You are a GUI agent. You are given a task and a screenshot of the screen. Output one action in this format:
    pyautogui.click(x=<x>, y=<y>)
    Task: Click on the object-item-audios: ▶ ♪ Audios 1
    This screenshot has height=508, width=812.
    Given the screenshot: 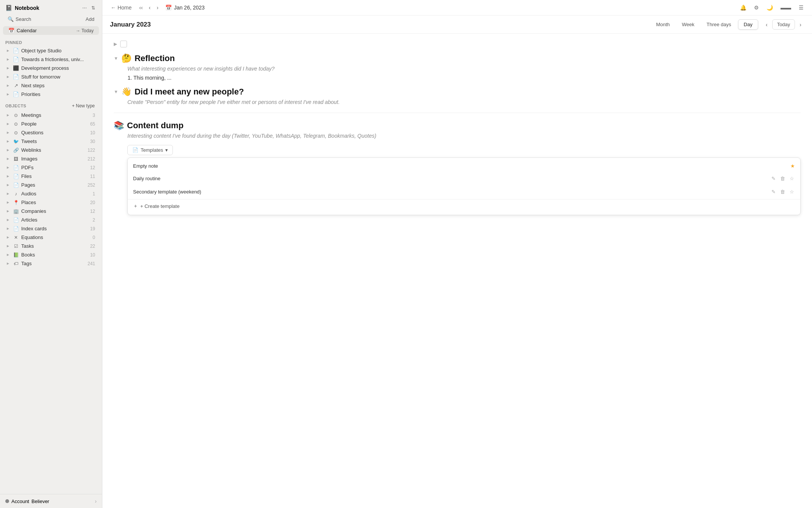 What is the action you would take?
    pyautogui.click(x=51, y=193)
    